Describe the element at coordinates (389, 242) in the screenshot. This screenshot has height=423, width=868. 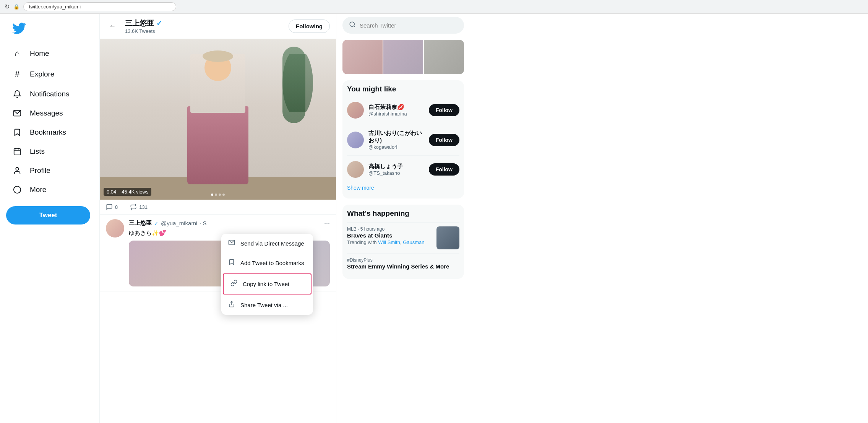
I see `happening-subtitle-mlb: Trending with Will Smith, Gausman` at that location.